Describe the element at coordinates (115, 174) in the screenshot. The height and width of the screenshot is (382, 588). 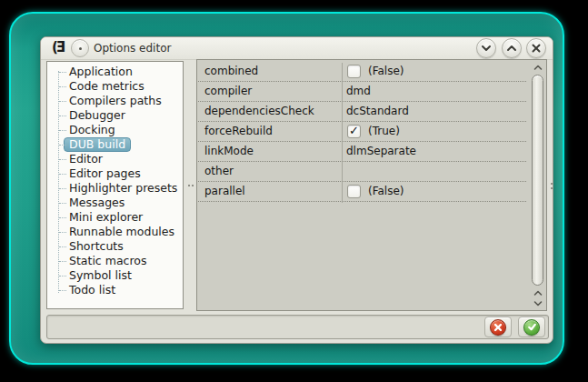
I see `sidebar-item-editor-pages: Editor pages` at that location.